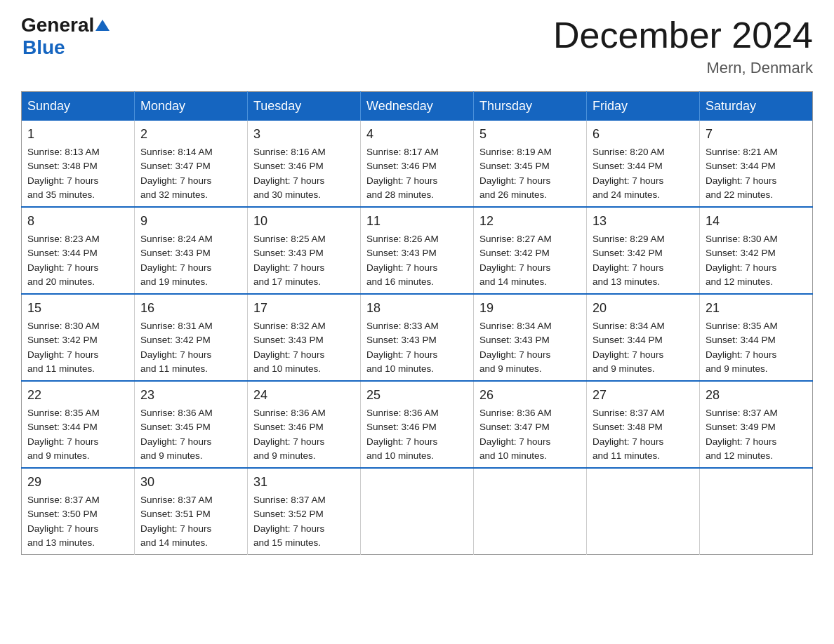  I want to click on day-number: 5, so click(530, 135).